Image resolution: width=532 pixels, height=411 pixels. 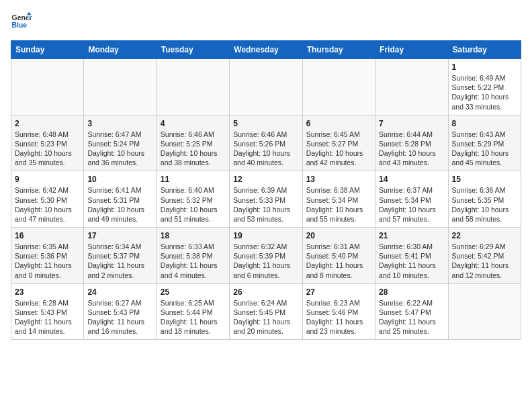 What do you see at coordinates (120, 149) in the screenshot?
I see `cell-info: Sunrise: 6:47 AM Sunset: 5:24 PM Dayligh…` at bounding box center [120, 149].